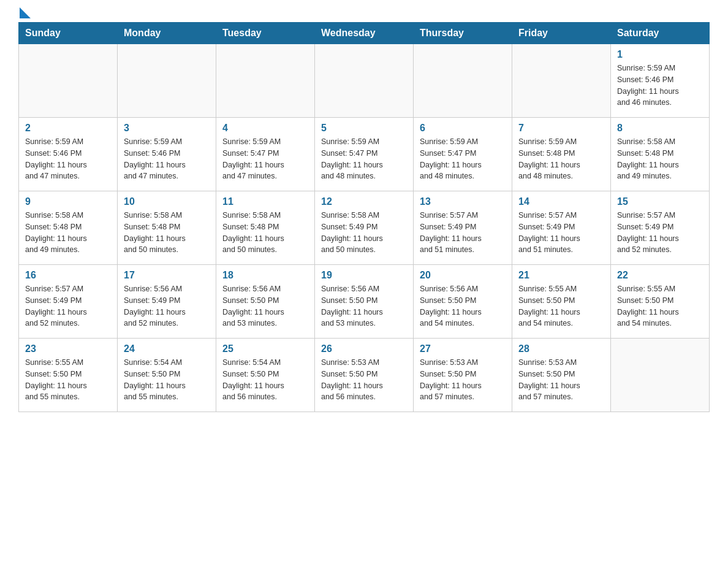 This screenshot has height=563, width=728. What do you see at coordinates (561, 302) in the screenshot?
I see `day-cell: 21Sunrise: 5:55 AM Sunset: 5:50 PM Dayli…` at bounding box center [561, 302].